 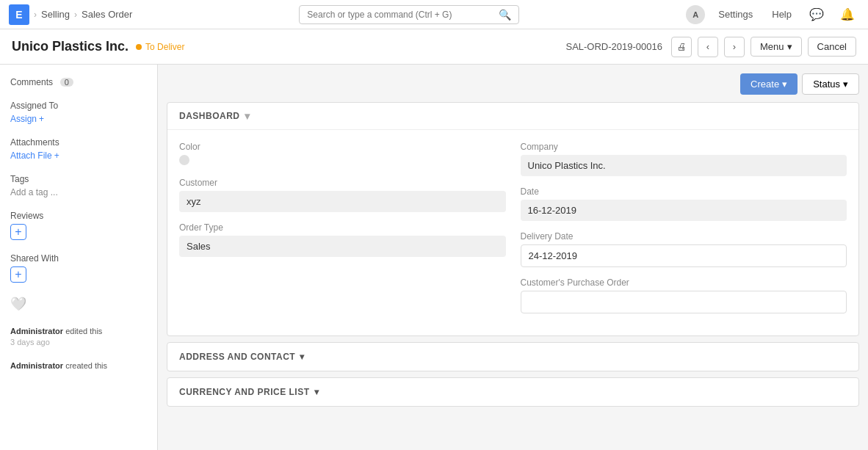 What do you see at coordinates (513, 357) in the screenshot?
I see `address-section-card: ADDRESS AND CONTACT ▾` at bounding box center [513, 357].